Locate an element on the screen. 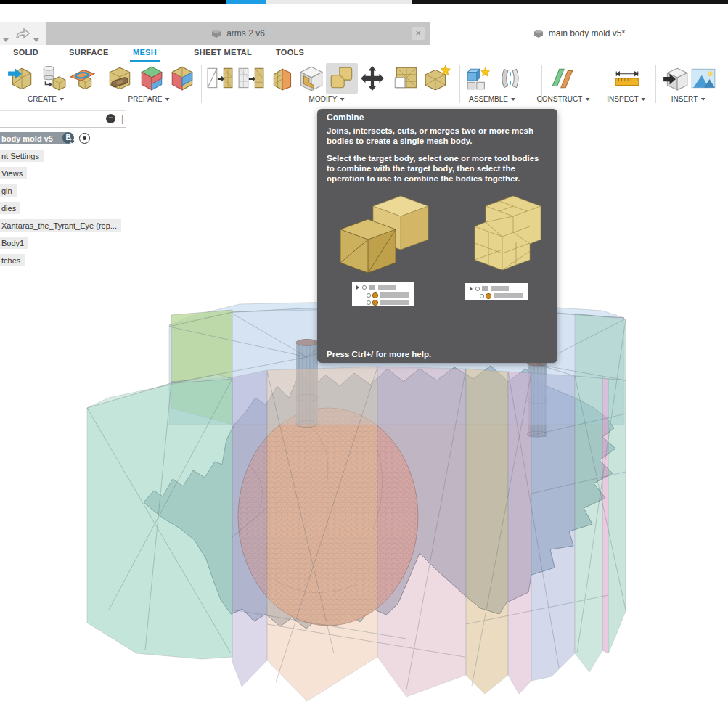 This screenshot has height=720, width=728. browser-item-xantaras-mesh: Xantaras_the_Tyrant_Eye (rep... is located at coordinates (61, 225).